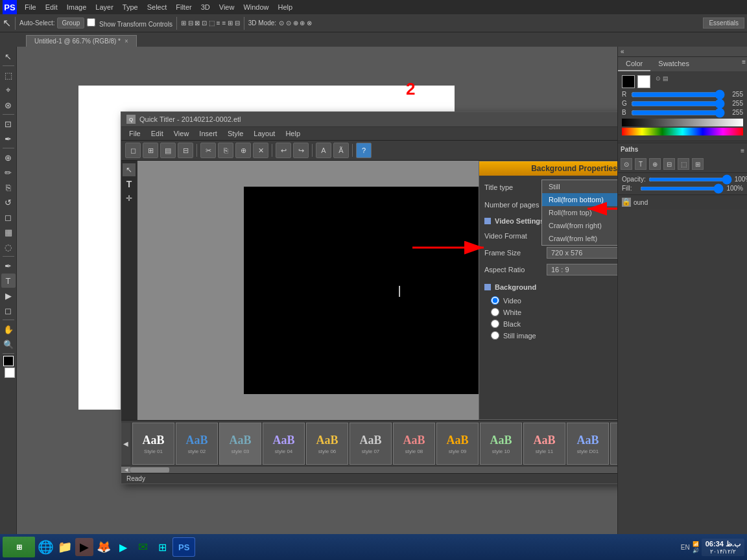  I want to click on crop-tool: ⊡, so click(8, 124).